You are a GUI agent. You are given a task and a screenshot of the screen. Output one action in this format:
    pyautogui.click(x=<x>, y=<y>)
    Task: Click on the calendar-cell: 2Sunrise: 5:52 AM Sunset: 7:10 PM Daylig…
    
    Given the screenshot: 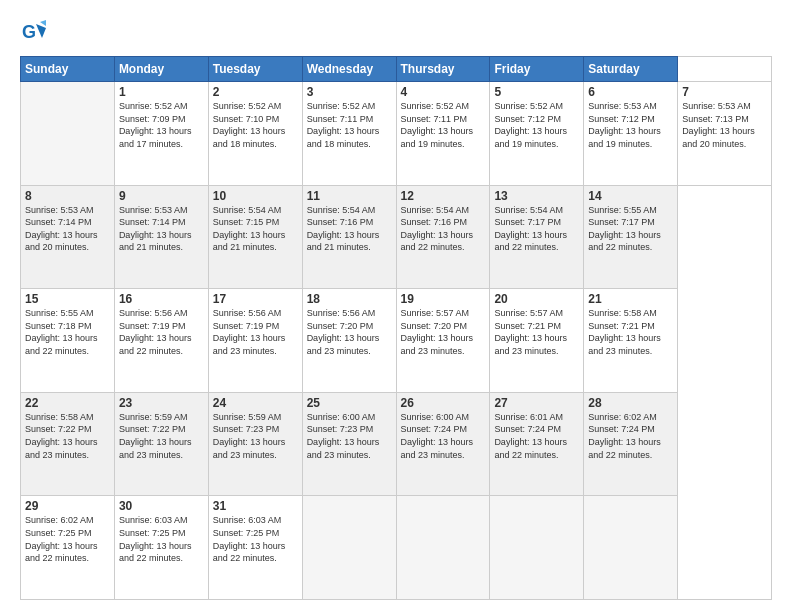 What is the action you would take?
    pyautogui.click(x=255, y=134)
    